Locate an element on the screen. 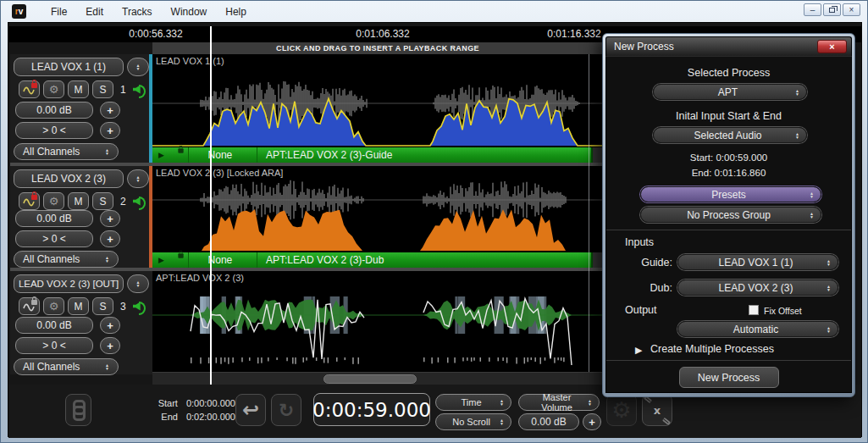  output-dropdown: Automatic▲▼ is located at coordinates (758, 329).